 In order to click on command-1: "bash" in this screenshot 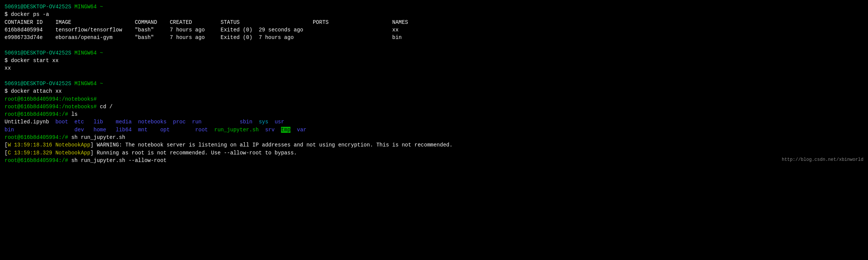, I will do `click(152, 30)`.